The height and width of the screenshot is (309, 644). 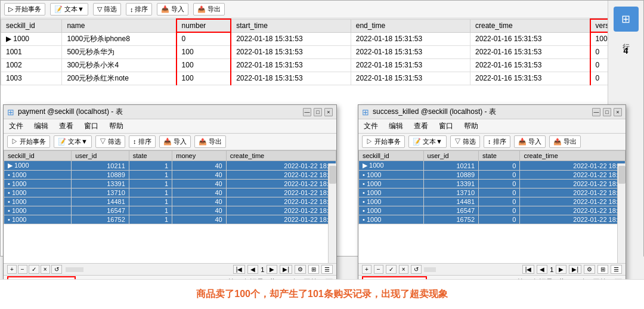 What do you see at coordinates (38, 220) in the screenshot?
I see `payment-cell-seckill_id: • 1000` at bounding box center [38, 220].